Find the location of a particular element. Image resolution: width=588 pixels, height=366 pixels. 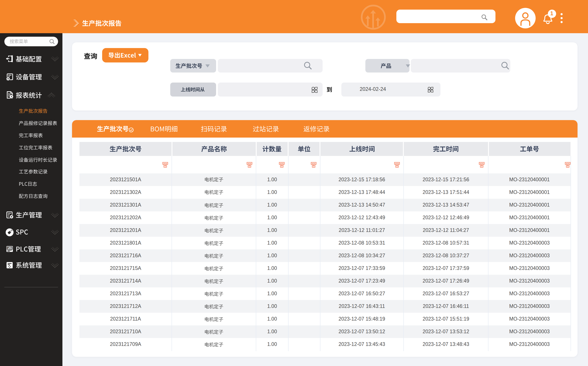

svg-text: PLC is located at coordinates (10, 248).